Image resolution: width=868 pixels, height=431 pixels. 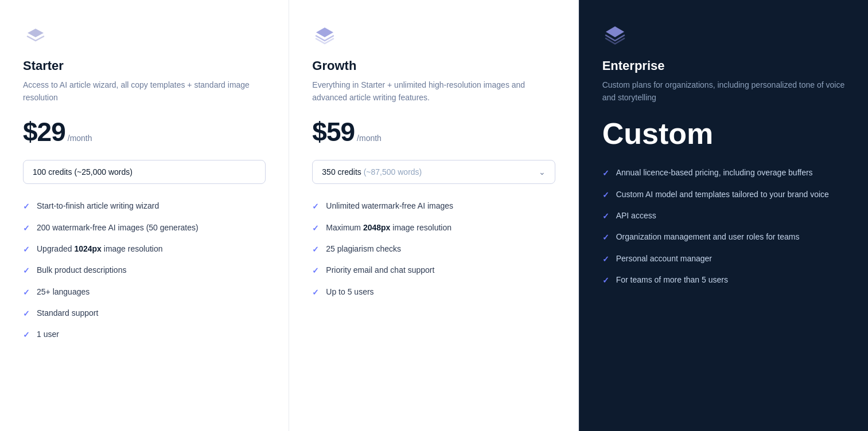 I want to click on list-item: ✓ 25+ languages, so click(x=145, y=292).